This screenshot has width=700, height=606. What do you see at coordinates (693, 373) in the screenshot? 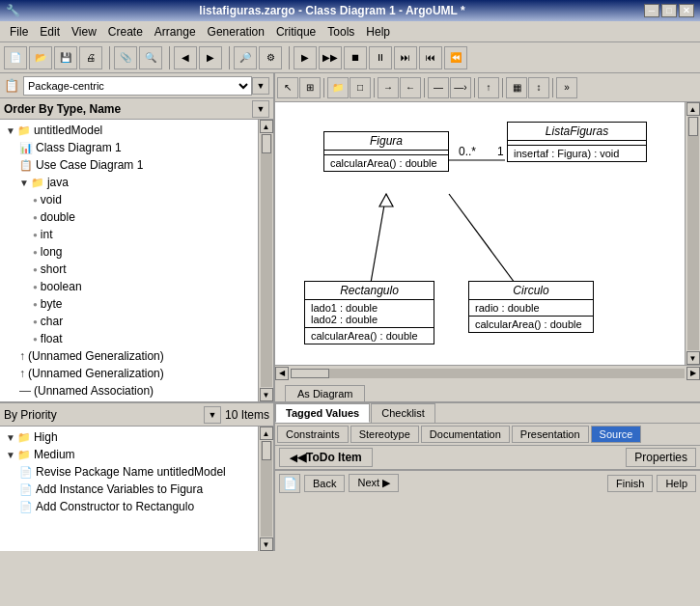
I see `canvas-scroll-right: ▶` at bounding box center [693, 373].